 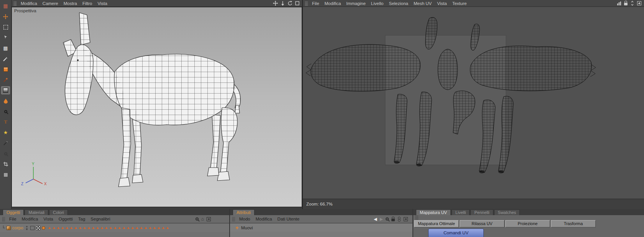 I want to click on tool-zoom-icon, so click(x=5, y=153).